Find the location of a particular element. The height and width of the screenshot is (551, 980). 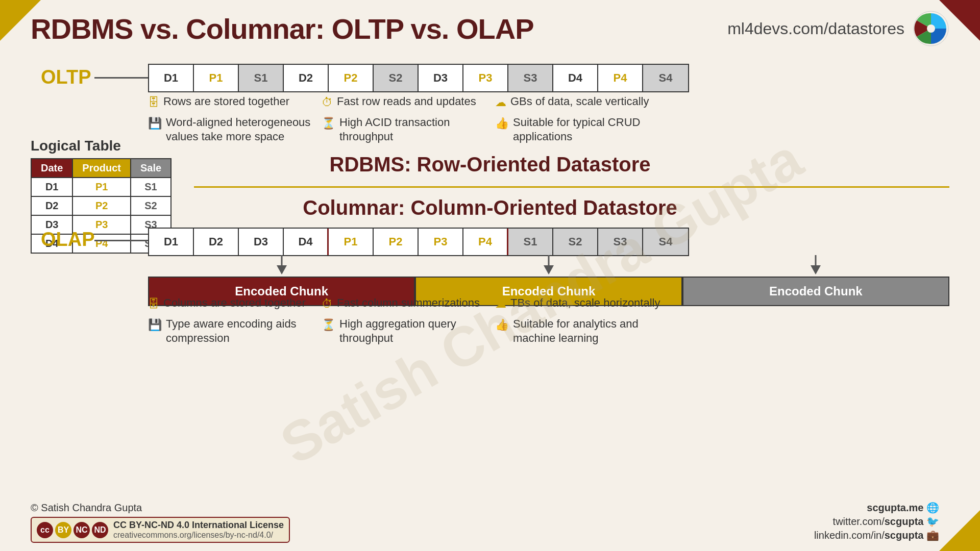

cloud-icon-2: ☁ is located at coordinates (501, 304).